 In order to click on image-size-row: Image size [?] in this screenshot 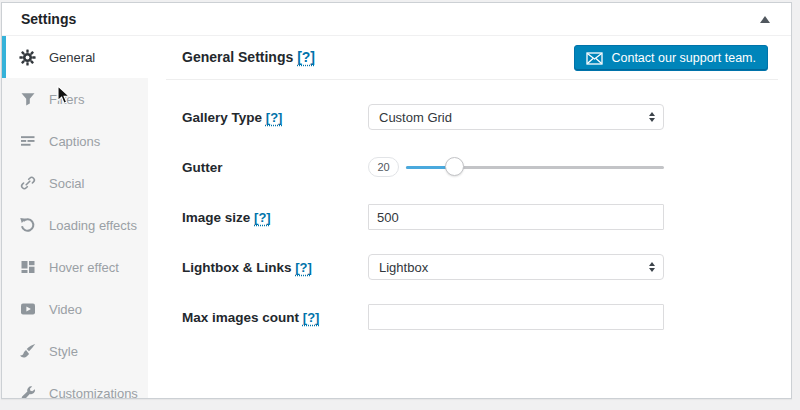, I will do `click(486, 217)`.